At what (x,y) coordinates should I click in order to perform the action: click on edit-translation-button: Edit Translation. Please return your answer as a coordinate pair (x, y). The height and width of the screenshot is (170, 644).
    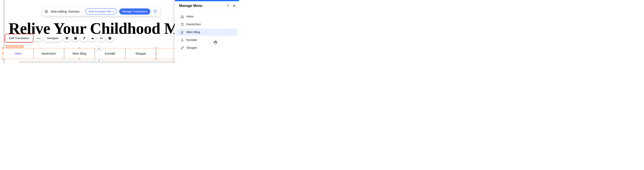
    Looking at the image, I should click on (19, 38).